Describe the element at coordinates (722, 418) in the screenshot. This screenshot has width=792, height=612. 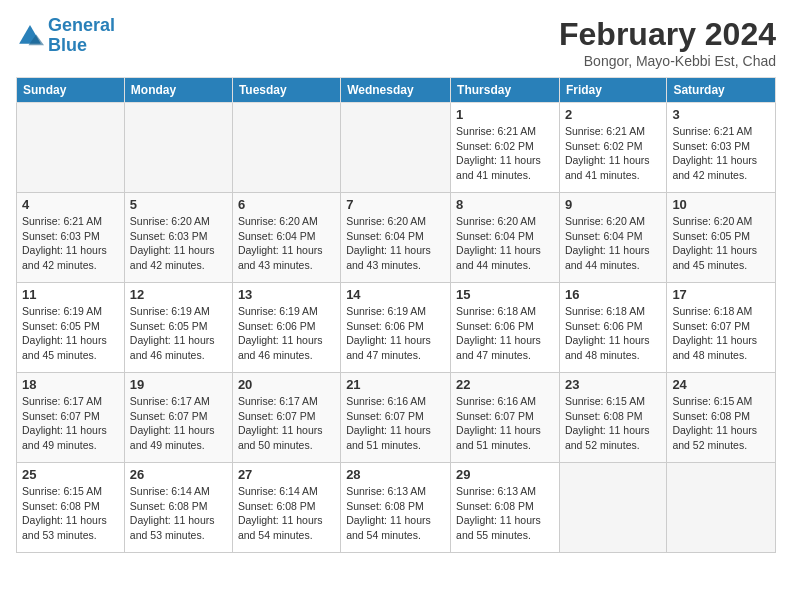
I see `calendar-cell: 24Sunrise: 6:15 AM Sunset: 6:08 PM Dayli…` at that location.